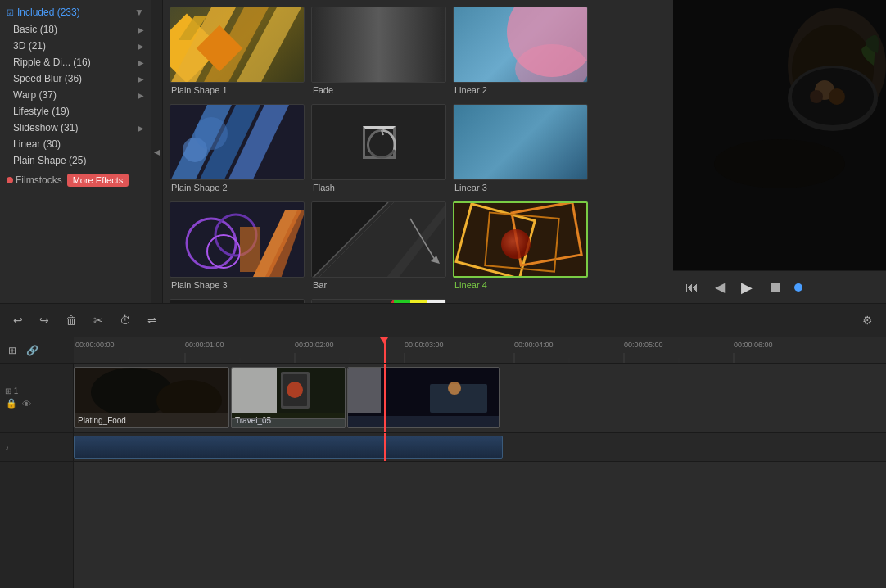  I want to click on effect-item-fade: Fade, so click(378, 52).